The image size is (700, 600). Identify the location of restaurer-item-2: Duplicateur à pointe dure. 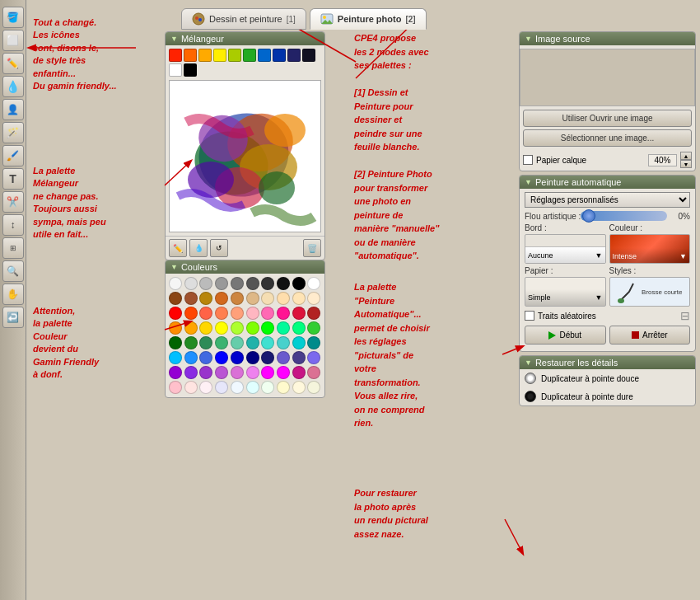
(608, 396).